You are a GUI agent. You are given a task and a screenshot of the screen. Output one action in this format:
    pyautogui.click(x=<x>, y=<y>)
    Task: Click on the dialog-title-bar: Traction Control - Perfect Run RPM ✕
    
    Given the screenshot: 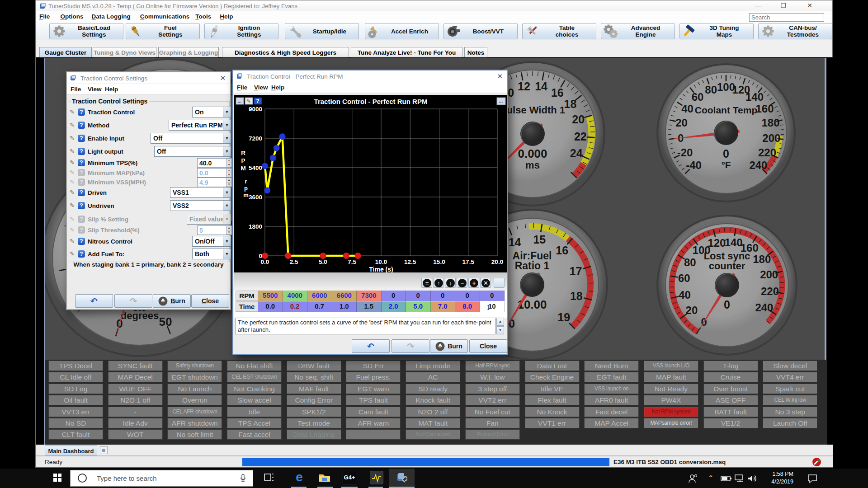 What is the action you would take?
    pyautogui.click(x=370, y=76)
    